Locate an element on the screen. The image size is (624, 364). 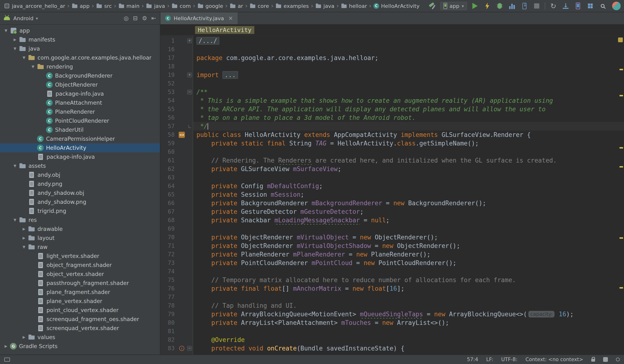
tree-item: CObjectRenderer is located at coordinates (80, 85).